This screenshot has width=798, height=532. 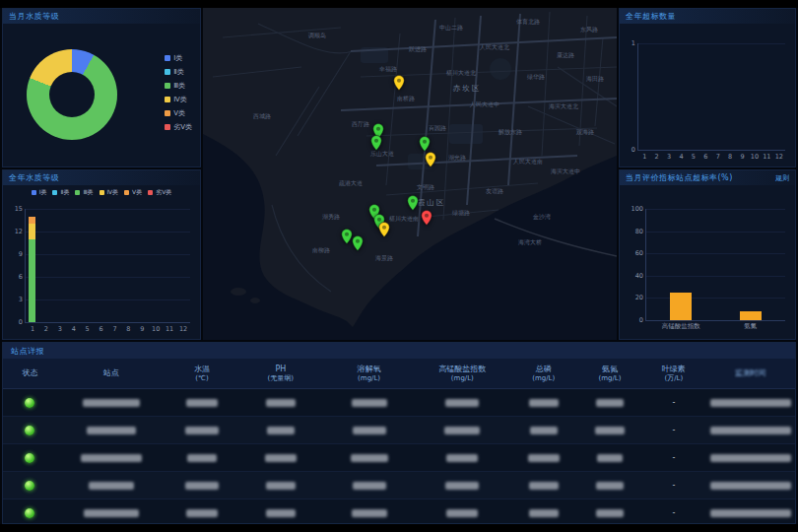 I want to click on legend-label: Ⅱ类, so click(x=178, y=72).